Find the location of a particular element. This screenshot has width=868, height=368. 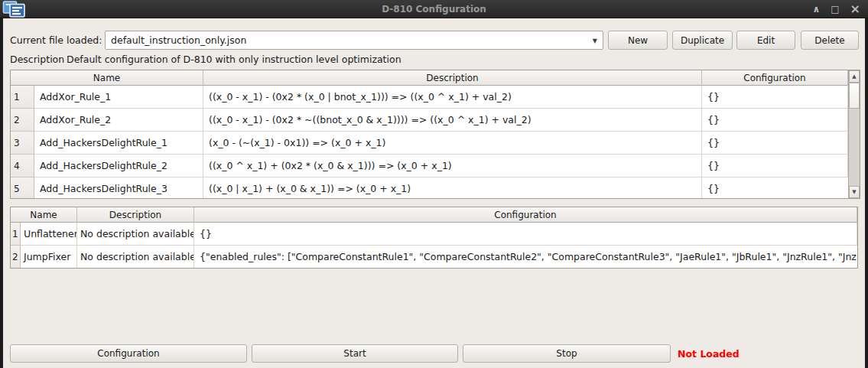

block-configuration: {} is located at coordinates (526, 234).